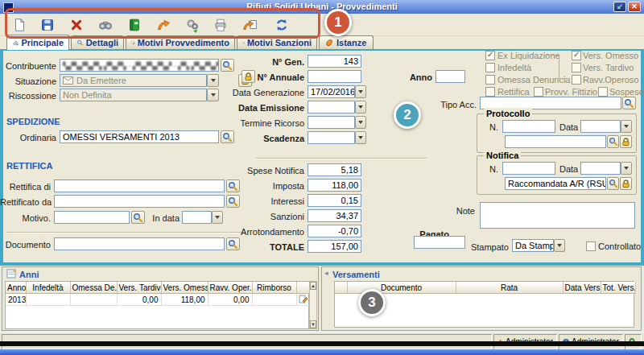 The image size is (644, 355). What do you see at coordinates (139, 186) in the screenshot?
I see `rettifica-di-field` at bounding box center [139, 186].